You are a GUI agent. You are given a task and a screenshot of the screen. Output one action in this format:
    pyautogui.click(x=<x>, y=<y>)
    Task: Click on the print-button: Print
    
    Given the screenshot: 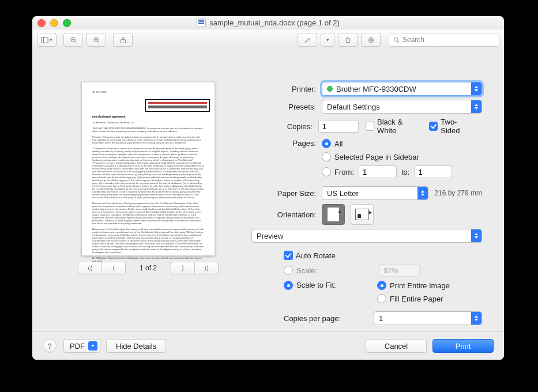 What is the action you would take?
    pyautogui.click(x=463, y=346)
    